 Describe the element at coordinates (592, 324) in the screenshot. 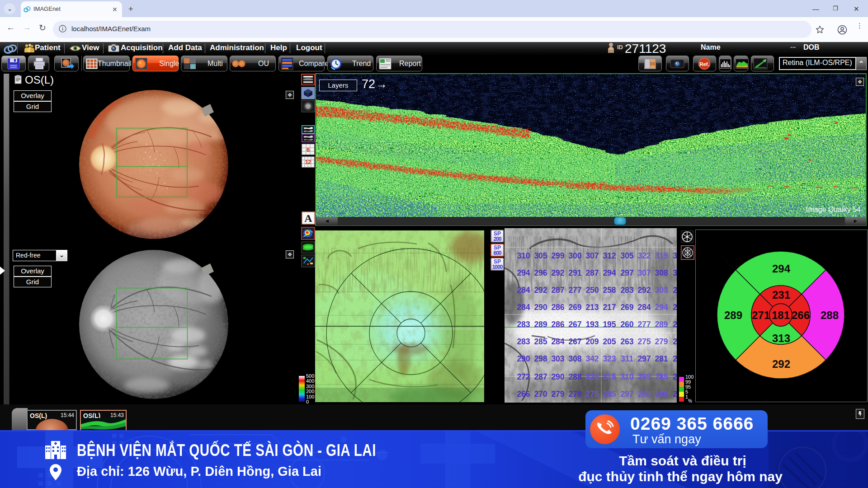

I see `svg-text: 193` at that location.